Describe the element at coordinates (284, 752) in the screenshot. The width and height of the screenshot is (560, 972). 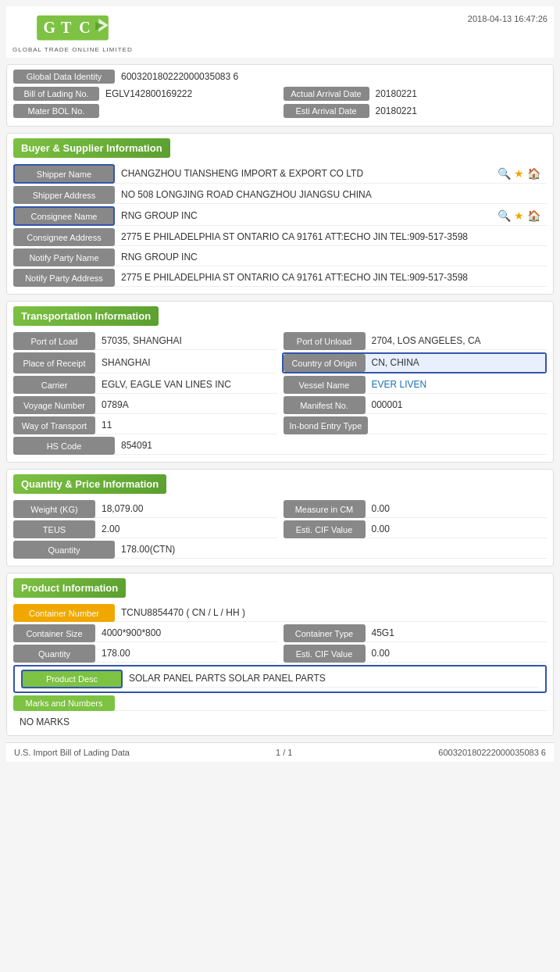
I see `footer-center: 1 / 1` at that location.